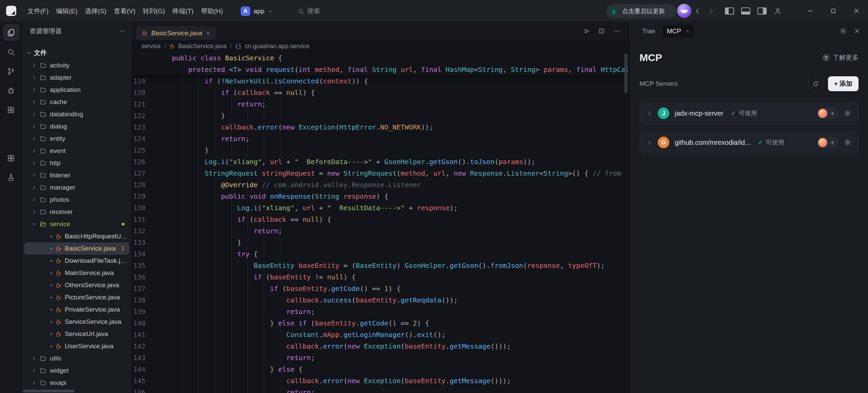 The width and height of the screenshot is (868, 393). Describe the element at coordinates (154, 11) in the screenshot. I see `menu-item-4: 转到(G)` at that location.